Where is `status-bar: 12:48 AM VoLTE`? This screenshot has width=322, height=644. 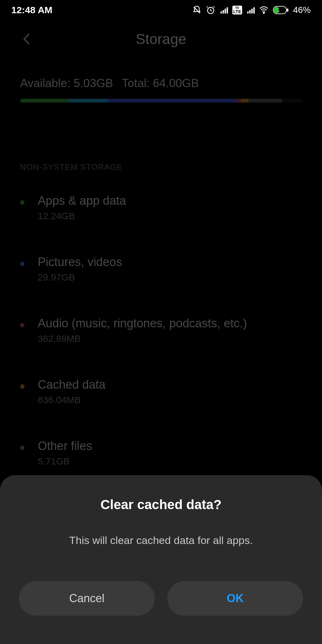
status-bar: 12:48 AM VoLTE is located at coordinates (161, 10).